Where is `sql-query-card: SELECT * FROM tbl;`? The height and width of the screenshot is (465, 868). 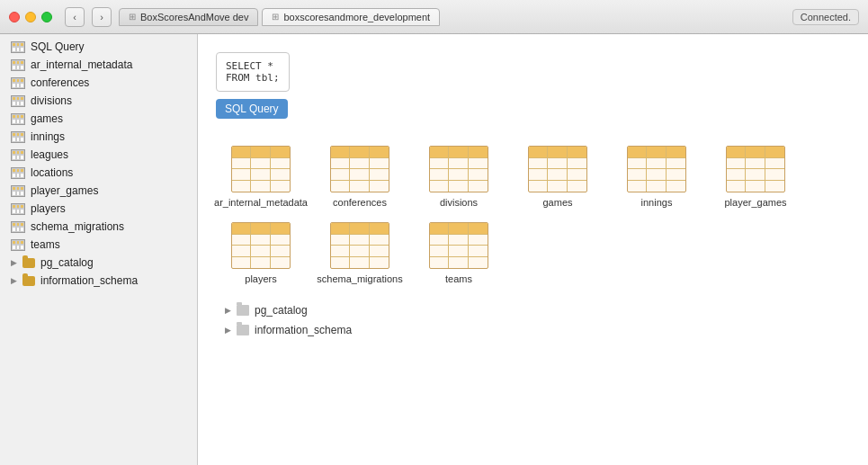
sql-query-card: SELECT * FROM tbl; is located at coordinates (253, 72).